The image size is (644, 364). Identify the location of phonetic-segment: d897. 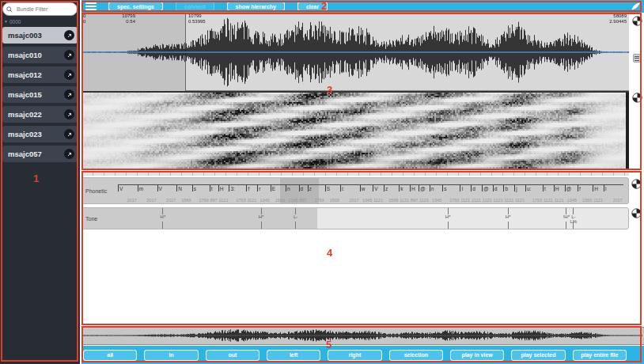
(304, 194).